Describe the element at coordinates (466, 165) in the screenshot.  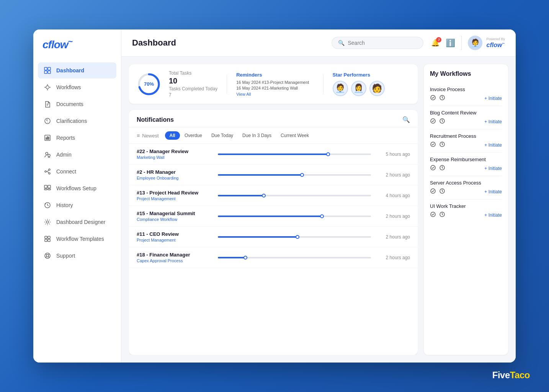
I see `workflow-card: Expense Reimbursement + Initiate` at that location.